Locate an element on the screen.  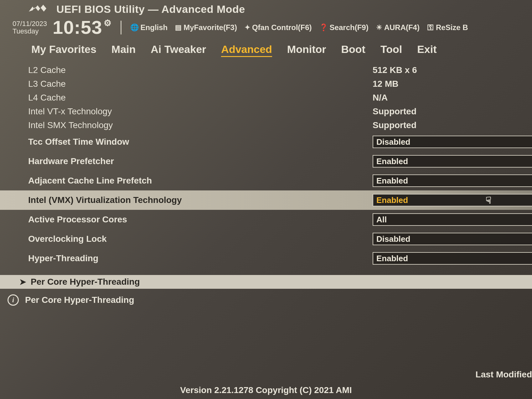
toolbar-resize-label: ReSize B is located at coordinates (452, 28).